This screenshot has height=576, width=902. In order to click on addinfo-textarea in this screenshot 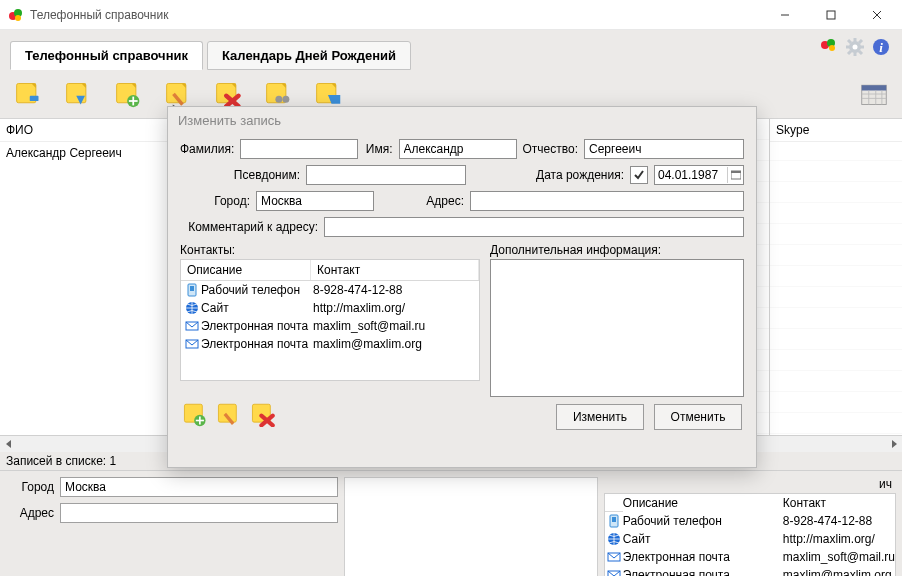, I will do `click(617, 328)`.